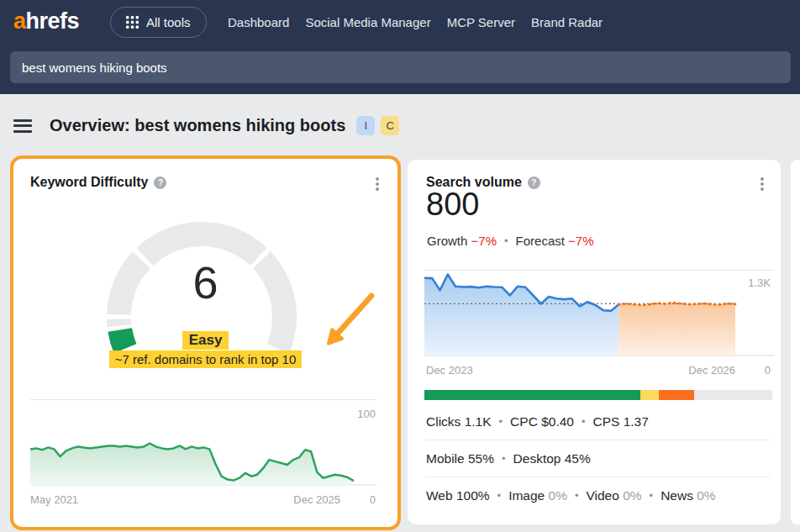 This screenshot has height=532, width=800. Describe the element at coordinates (197, 126) in the screenshot. I see `page-title: Overview: best womens hiking boots` at that location.